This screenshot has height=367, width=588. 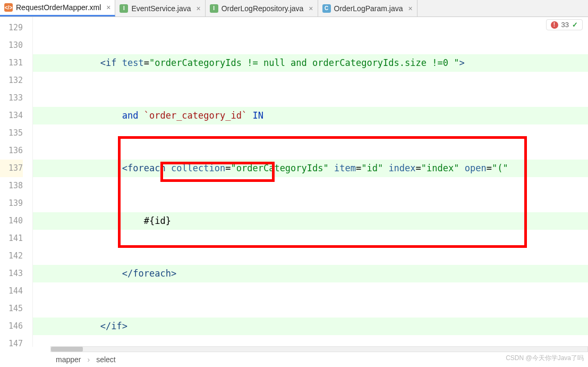 I want to click on line-number: 146, so click(x=12, y=327).